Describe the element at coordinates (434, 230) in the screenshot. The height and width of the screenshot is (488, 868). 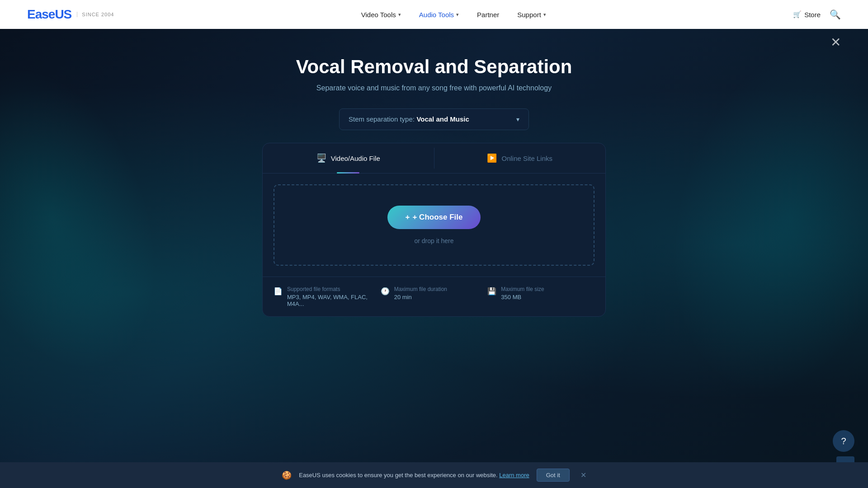
I see `upload-card: 🖥️ Video/Audio File ▶️ Online Site Links…` at that location.